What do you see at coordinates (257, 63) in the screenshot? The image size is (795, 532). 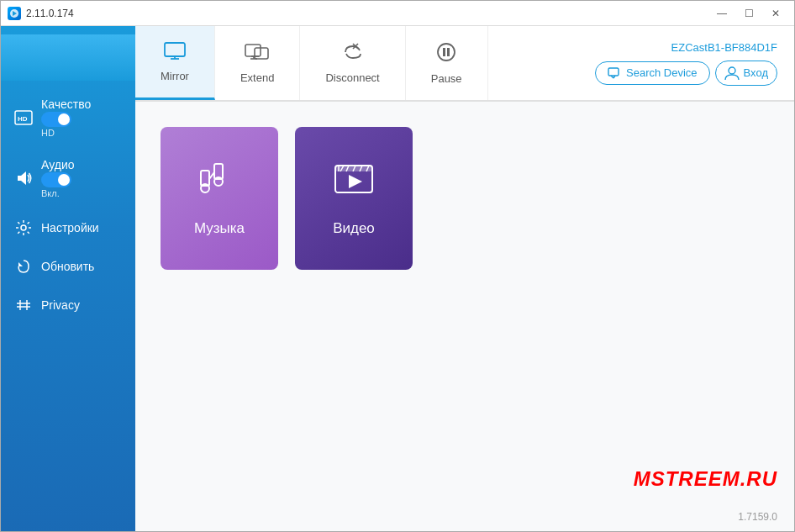 I see `tab-extend: Extend` at bounding box center [257, 63].